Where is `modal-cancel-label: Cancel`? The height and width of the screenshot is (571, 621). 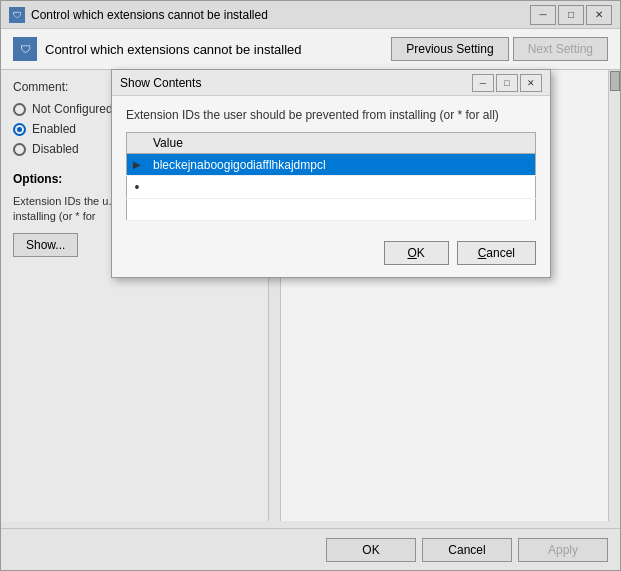 modal-cancel-label: Cancel is located at coordinates (496, 253).